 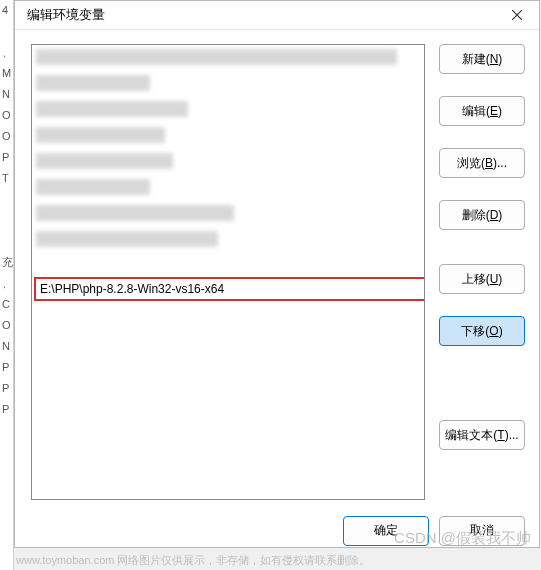 What do you see at coordinates (230, 289) in the screenshot?
I see `list-item-selected: E:\PHP\php-8.2.8-Win32-vs16-x64` at bounding box center [230, 289].